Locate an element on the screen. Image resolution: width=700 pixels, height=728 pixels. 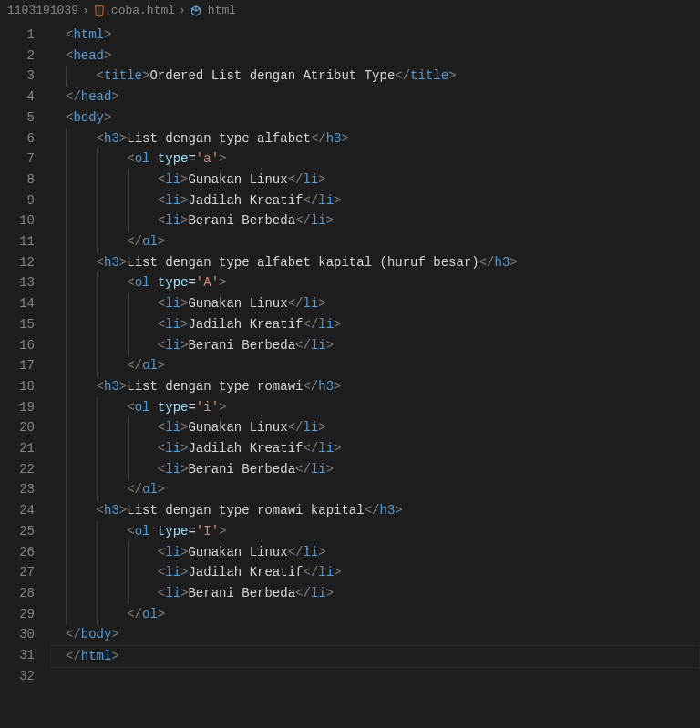
breadcrumb: 1103191039 › coba.html › html is located at coordinates (350, 11).